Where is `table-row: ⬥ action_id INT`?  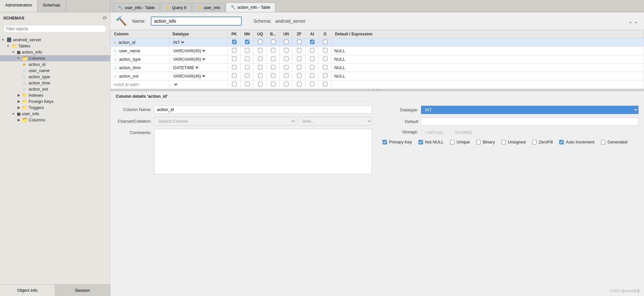 table-row: ⬥ action_id INT is located at coordinates (378, 43).